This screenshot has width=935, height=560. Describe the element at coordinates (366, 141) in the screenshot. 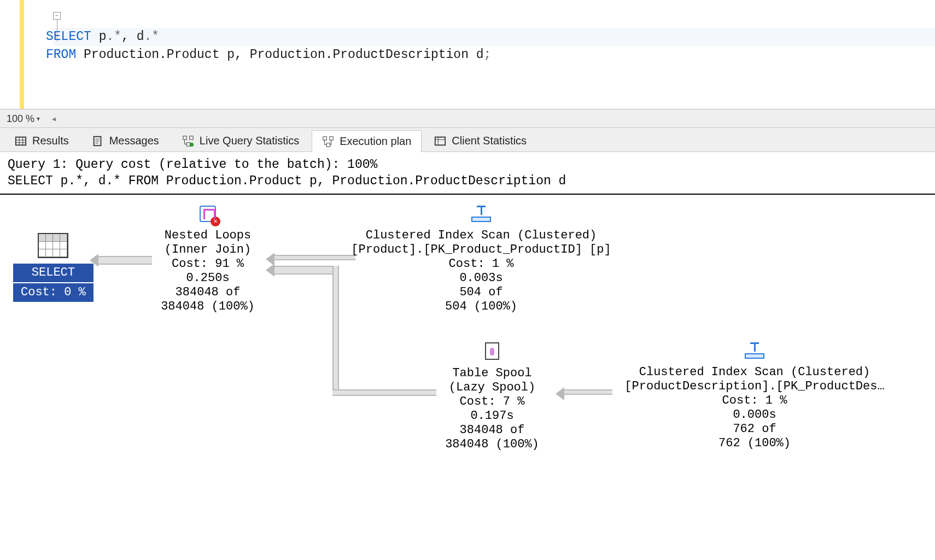

I see `tab-execution-plan: Execution plan` at that location.